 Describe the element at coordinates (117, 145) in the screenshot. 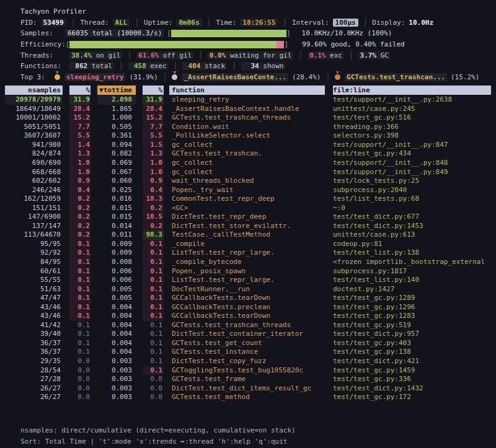

I see `cell-tottime: 0.094` at that location.